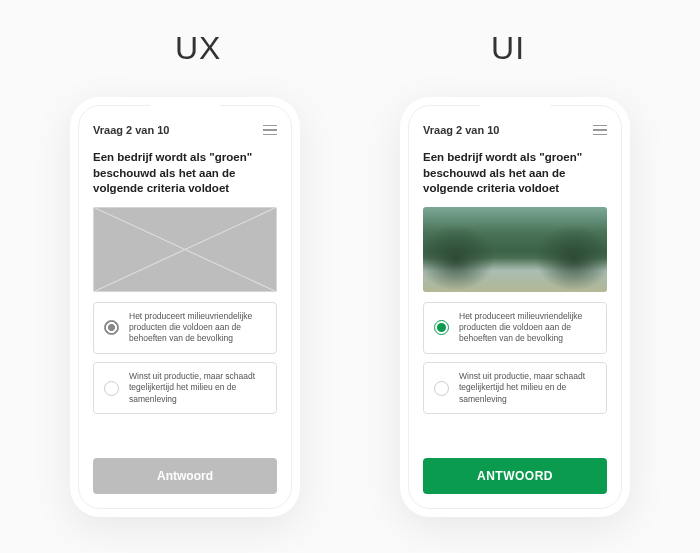 Image resolution: width=700 pixels, height=553 pixels. I want to click on answer-button: Antwoord, so click(185, 476).